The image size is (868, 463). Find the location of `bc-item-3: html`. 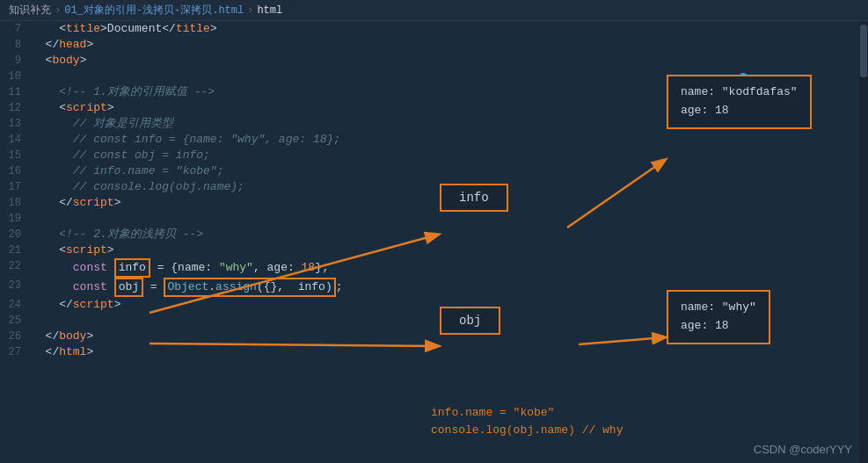

bc-item-3: html is located at coordinates (269, 11).